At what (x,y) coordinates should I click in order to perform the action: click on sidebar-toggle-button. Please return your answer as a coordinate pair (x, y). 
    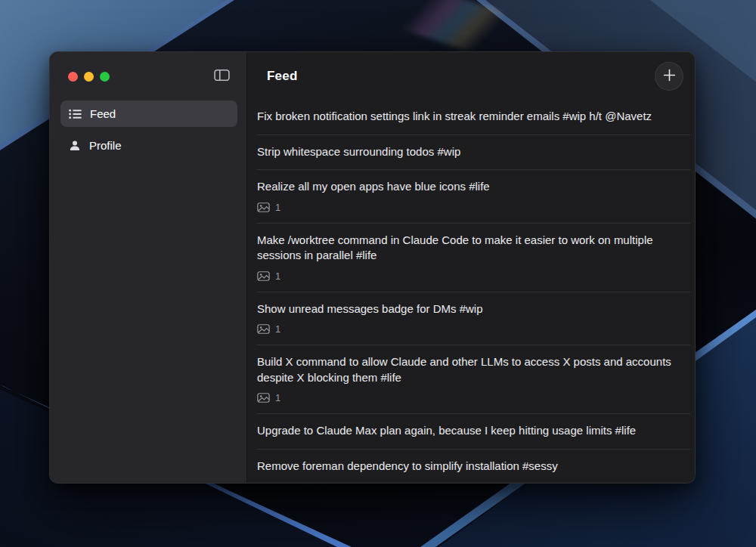
    Looking at the image, I should click on (222, 76).